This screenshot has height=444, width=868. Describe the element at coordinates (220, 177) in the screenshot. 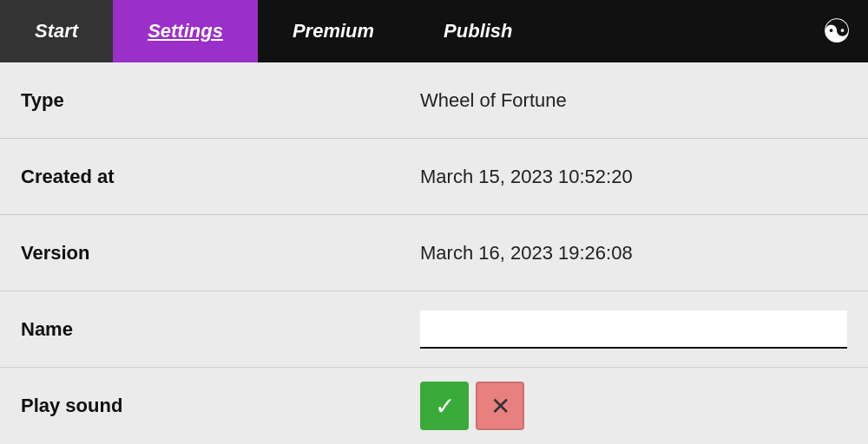

I see `created-at-label: Created at` at that location.